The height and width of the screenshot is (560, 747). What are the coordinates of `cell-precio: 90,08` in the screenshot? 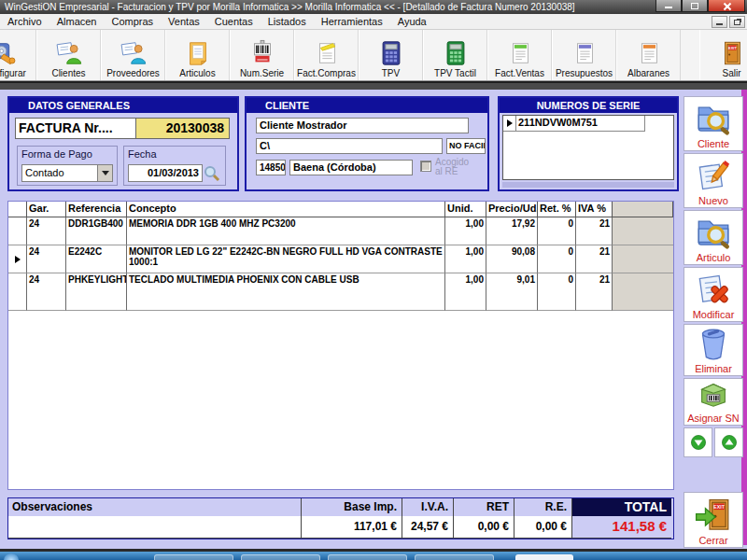 It's located at (512, 259).